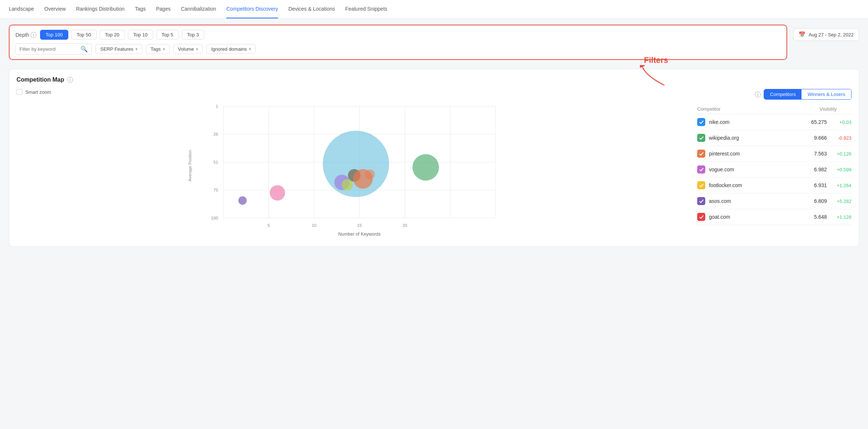  Describe the element at coordinates (158, 49) in the screenshot. I see `tags-dropdown: Tags ▾` at that location.